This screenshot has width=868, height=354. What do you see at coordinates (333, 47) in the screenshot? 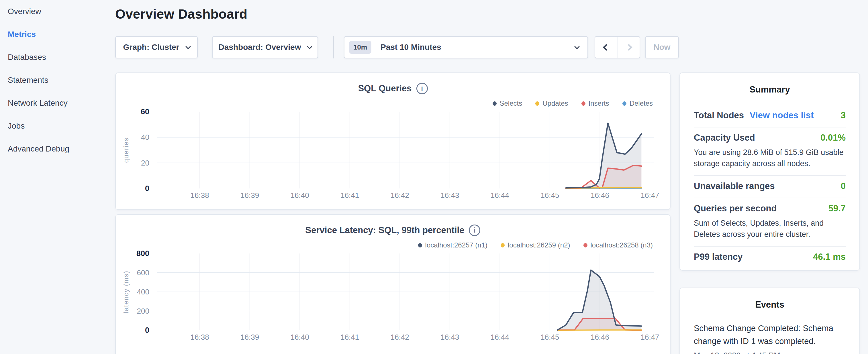
I see `controls-divider` at bounding box center [333, 47].